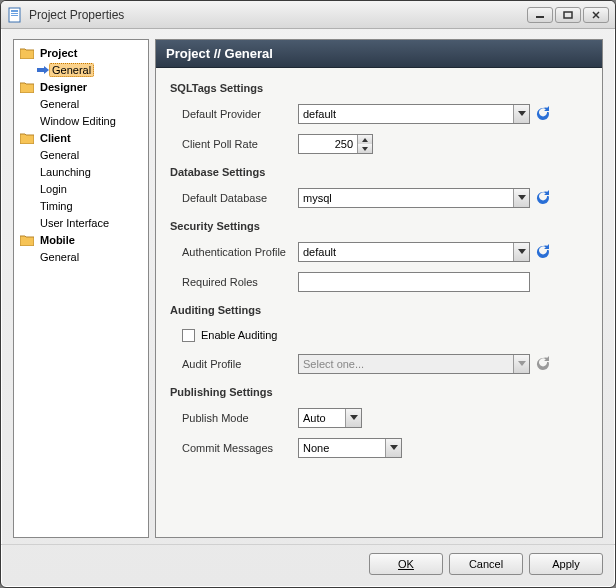  Describe the element at coordinates (486, 564) in the screenshot. I see `cancel-button: Cancel` at that location.